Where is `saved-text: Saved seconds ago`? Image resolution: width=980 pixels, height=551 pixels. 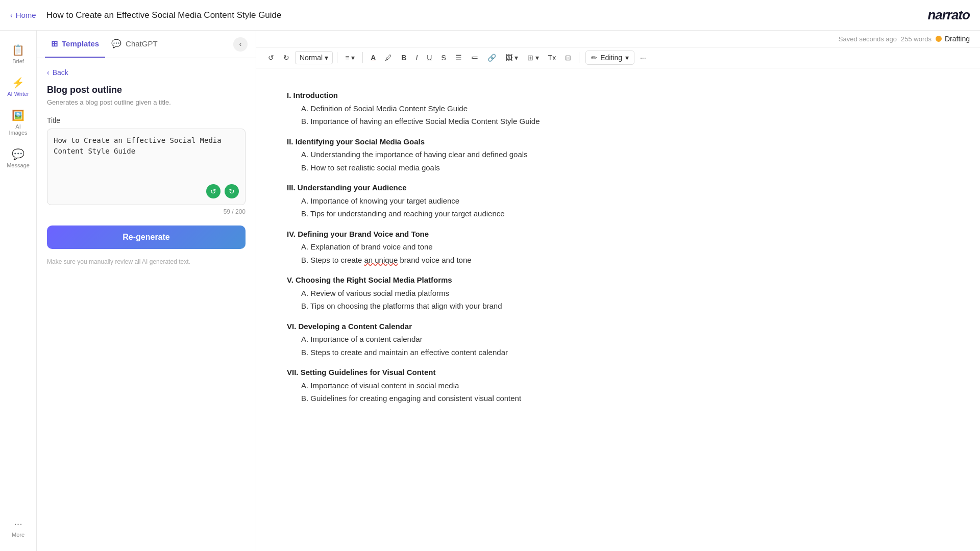 saved-text: Saved seconds ago is located at coordinates (868, 39).